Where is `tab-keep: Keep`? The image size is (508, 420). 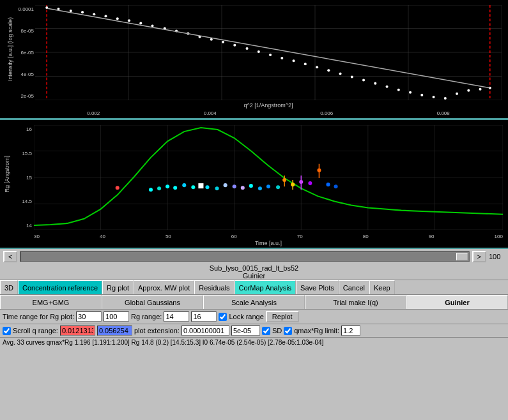 tab-keep: Keep is located at coordinates (382, 287).